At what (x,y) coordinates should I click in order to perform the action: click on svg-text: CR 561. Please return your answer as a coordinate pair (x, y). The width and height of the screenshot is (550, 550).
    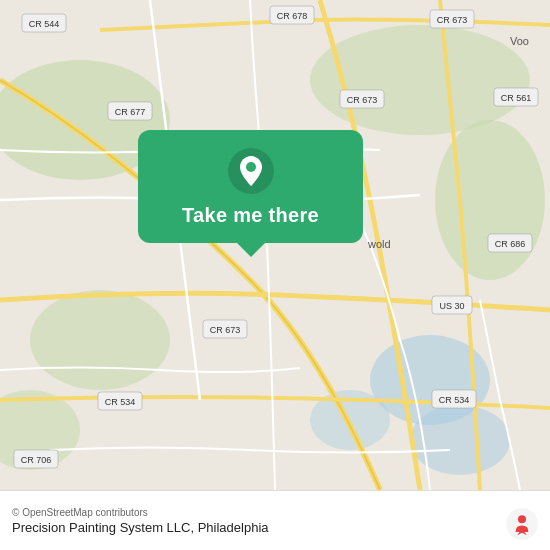
    Looking at the image, I should click on (516, 98).